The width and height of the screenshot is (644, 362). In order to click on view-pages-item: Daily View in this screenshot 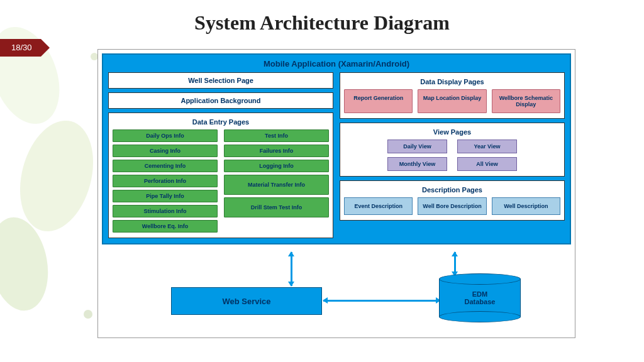, I will do `click(418, 146)`.